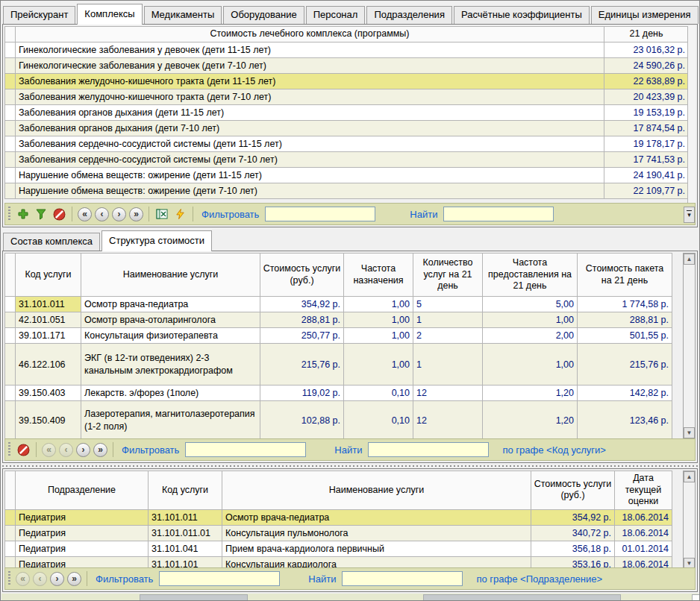 The image size is (700, 601). I want to click on services-toolbar: « ‹ › » Фильтровать Найти по графе <Подр…, so click(350, 579).